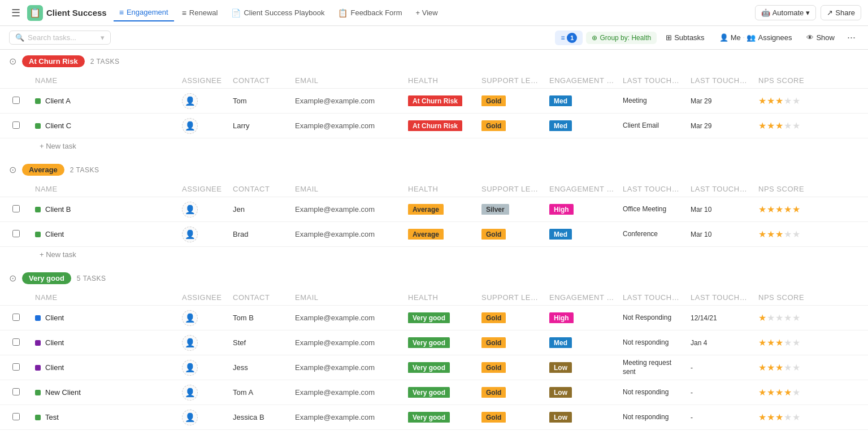 The height and width of the screenshot is (435, 868). What do you see at coordinates (851, 37) in the screenshot?
I see `more-options-button: ···` at bounding box center [851, 37].